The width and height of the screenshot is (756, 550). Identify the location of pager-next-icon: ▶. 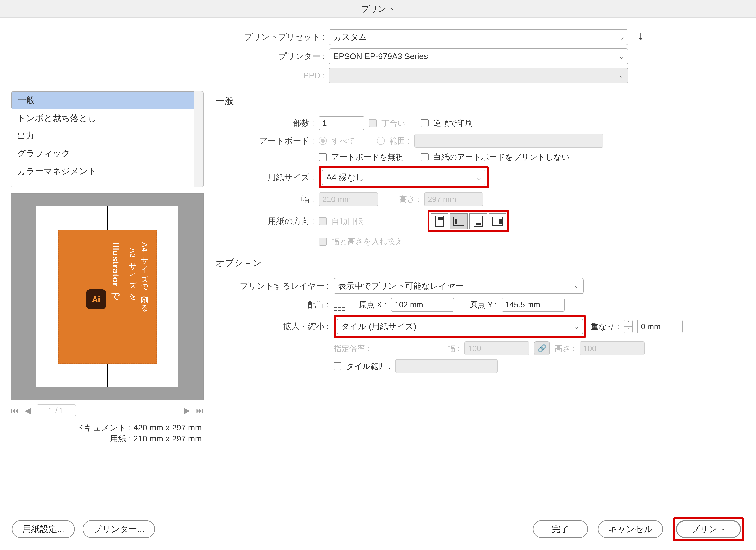
(187, 411).